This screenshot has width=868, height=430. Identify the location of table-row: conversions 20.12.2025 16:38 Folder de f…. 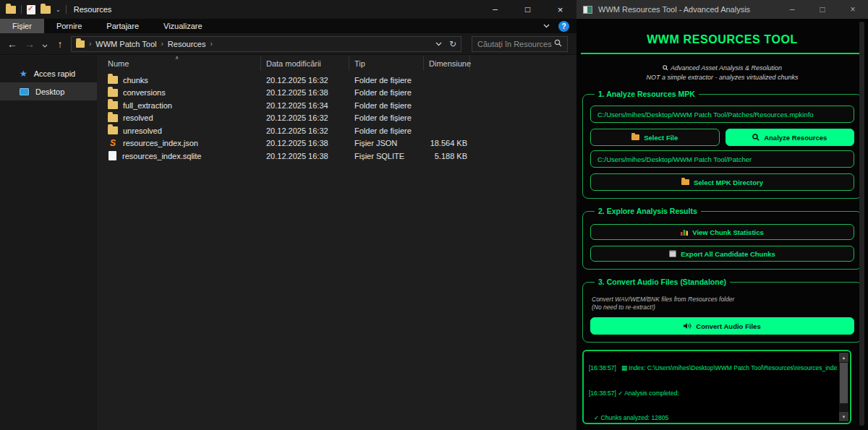
(340, 93).